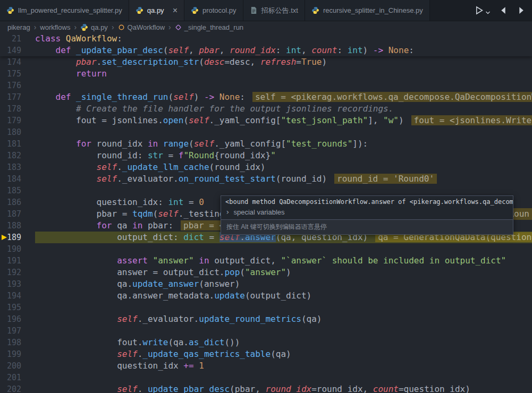  Describe the element at coordinates (18, 388) in the screenshot. I see `line-number: 202` at that location.